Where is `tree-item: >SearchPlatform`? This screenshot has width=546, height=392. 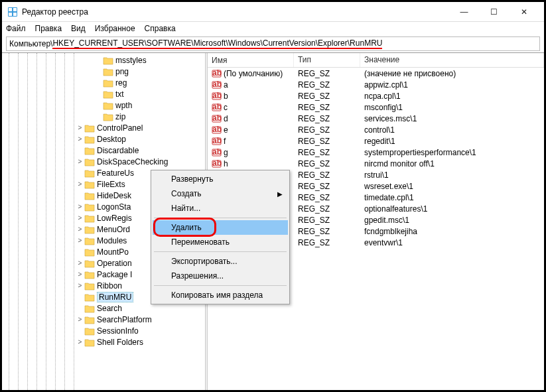 tree-item: >SearchPlatform is located at coordinates (103, 320).